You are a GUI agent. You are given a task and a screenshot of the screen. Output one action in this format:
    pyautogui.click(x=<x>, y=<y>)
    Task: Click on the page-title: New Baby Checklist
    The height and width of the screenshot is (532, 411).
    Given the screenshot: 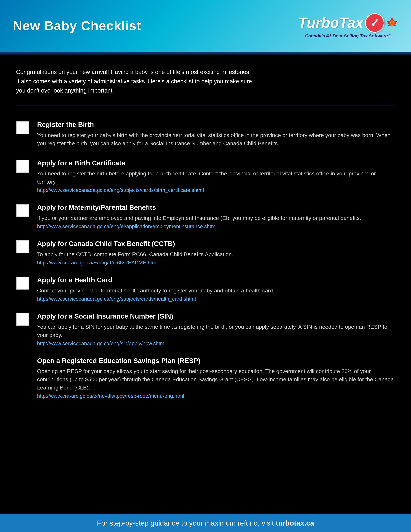 What is the action you would take?
    pyautogui.click(x=77, y=26)
    